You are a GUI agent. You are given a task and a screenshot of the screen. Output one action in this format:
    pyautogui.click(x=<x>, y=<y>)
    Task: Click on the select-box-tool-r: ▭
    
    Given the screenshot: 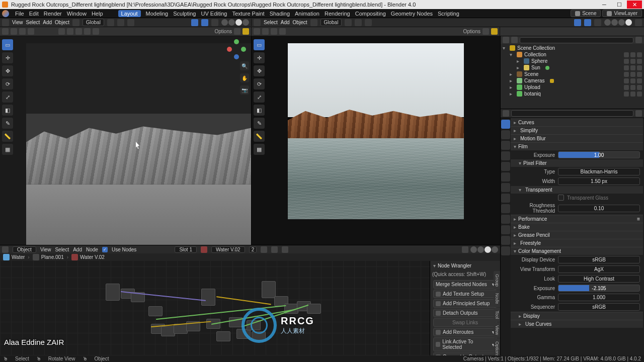 What is the action you would take?
    pyautogui.click(x=259, y=45)
    